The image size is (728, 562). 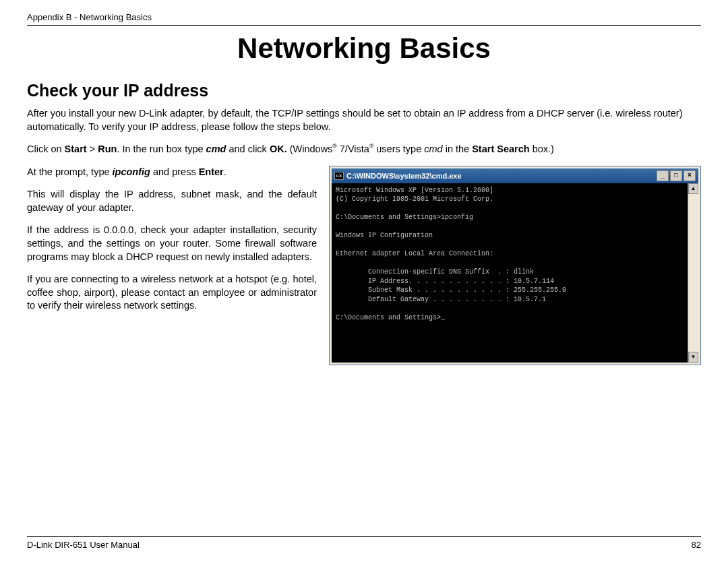 What do you see at coordinates (172, 292) in the screenshot?
I see `hotspot-paragraph: If you are connecting to a wireless netw…` at bounding box center [172, 292].